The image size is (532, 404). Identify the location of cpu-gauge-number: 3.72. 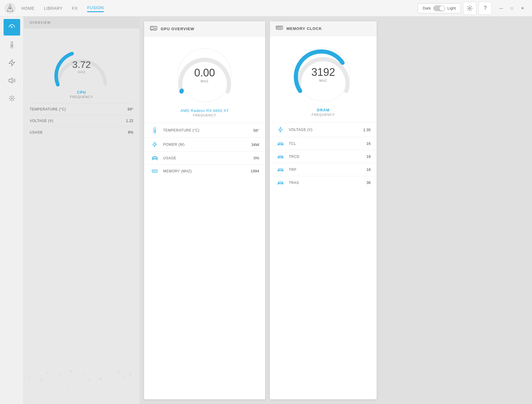
(82, 65).